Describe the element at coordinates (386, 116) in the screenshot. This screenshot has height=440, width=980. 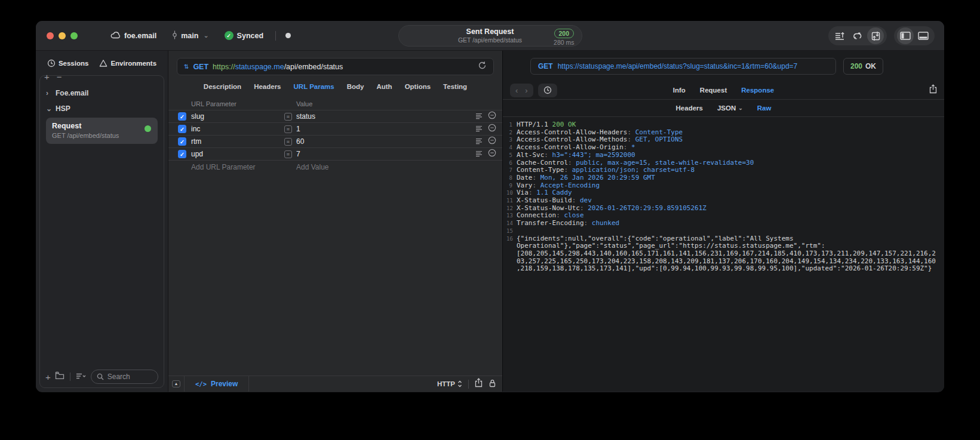
I see `param-value: status` at that location.